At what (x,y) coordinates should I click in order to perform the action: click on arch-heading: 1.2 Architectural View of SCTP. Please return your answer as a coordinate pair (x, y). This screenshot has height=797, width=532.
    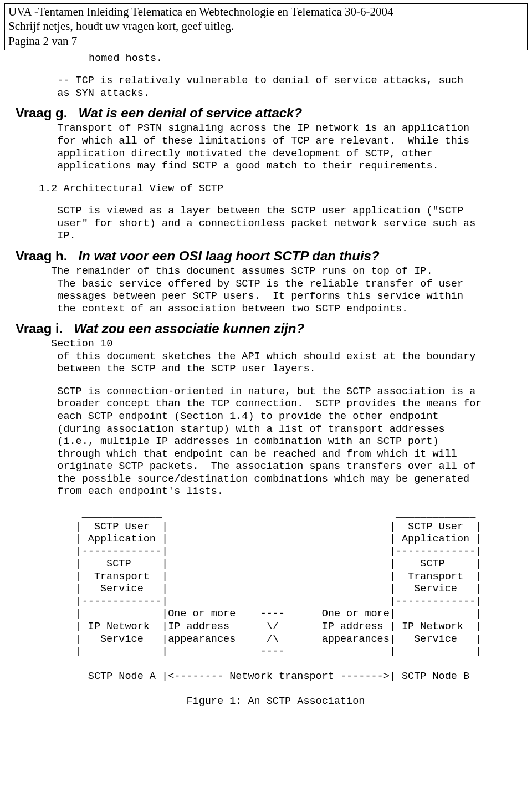
    Looking at the image, I should click on (266, 190).